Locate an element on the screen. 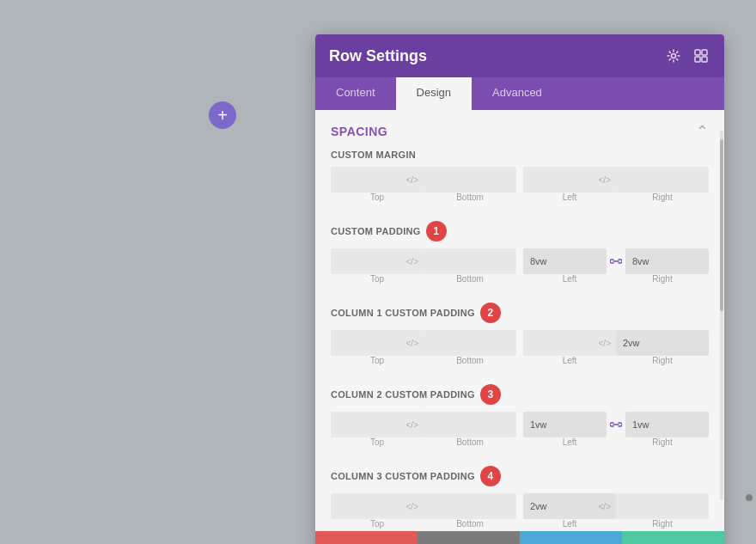  redo-button: ↻ is located at coordinates (570, 538).